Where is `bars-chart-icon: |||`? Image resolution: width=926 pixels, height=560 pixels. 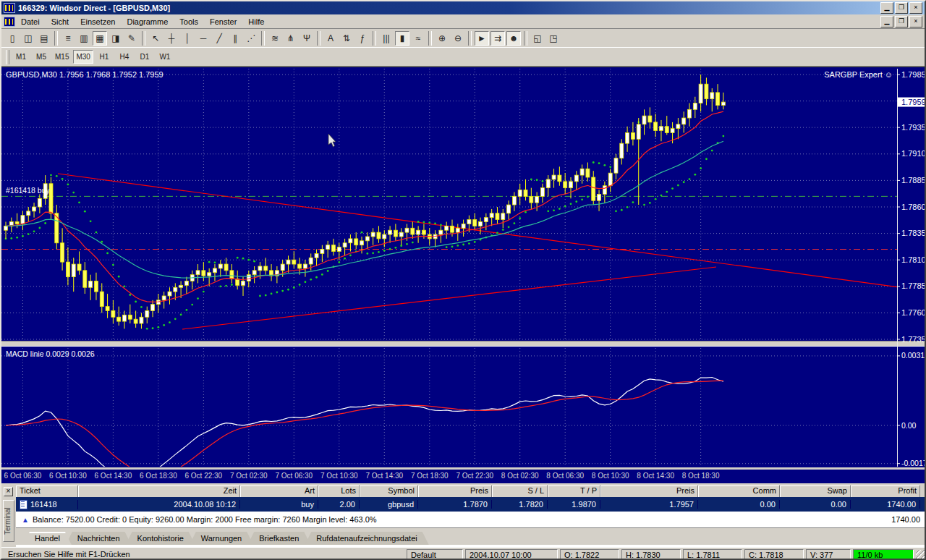 bars-chart-icon: ||| is located at coordinates (386, 38).